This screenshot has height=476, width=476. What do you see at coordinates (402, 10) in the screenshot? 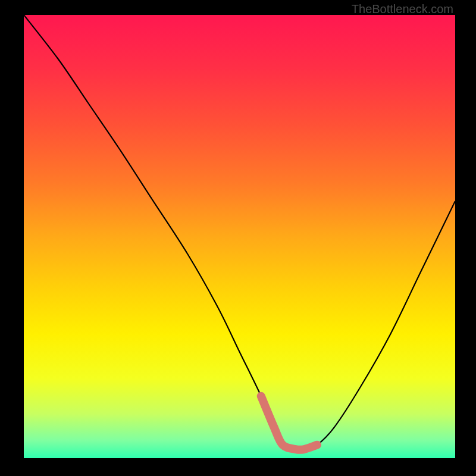
I see `watermark-text: TheBottleneck.com` at bounding box center [402, 10].